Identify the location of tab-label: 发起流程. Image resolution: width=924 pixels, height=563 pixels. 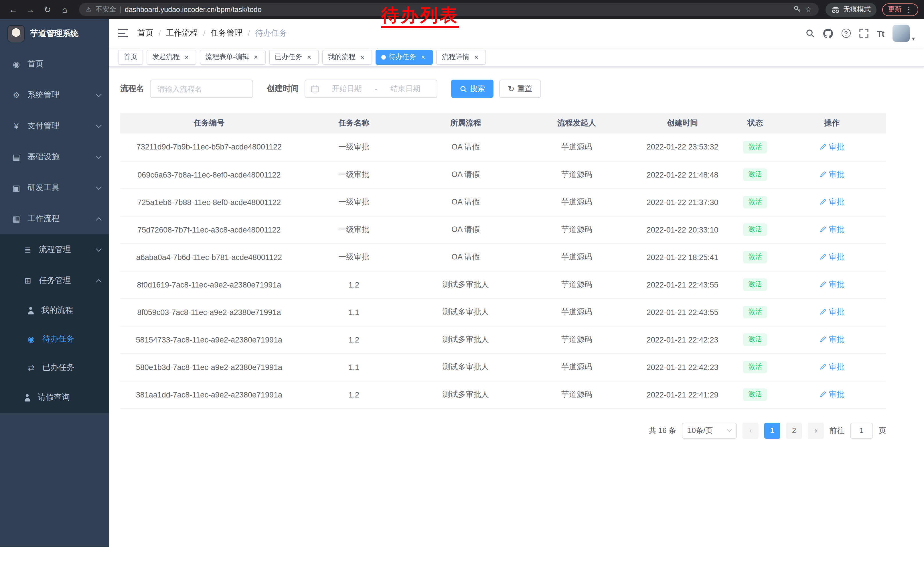
(166, 57).